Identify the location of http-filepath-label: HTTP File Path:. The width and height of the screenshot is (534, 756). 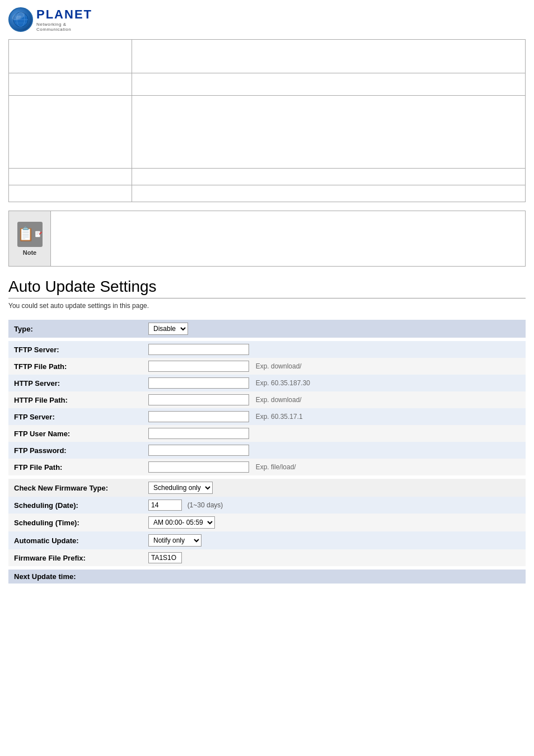
(76, 400).